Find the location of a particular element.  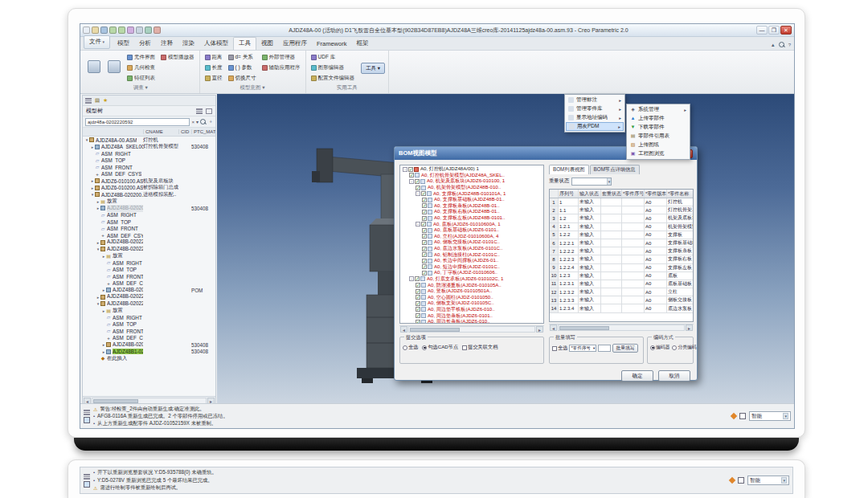

ribbon-button: 配置文件编辑器 is located at coordinates (333, 79).